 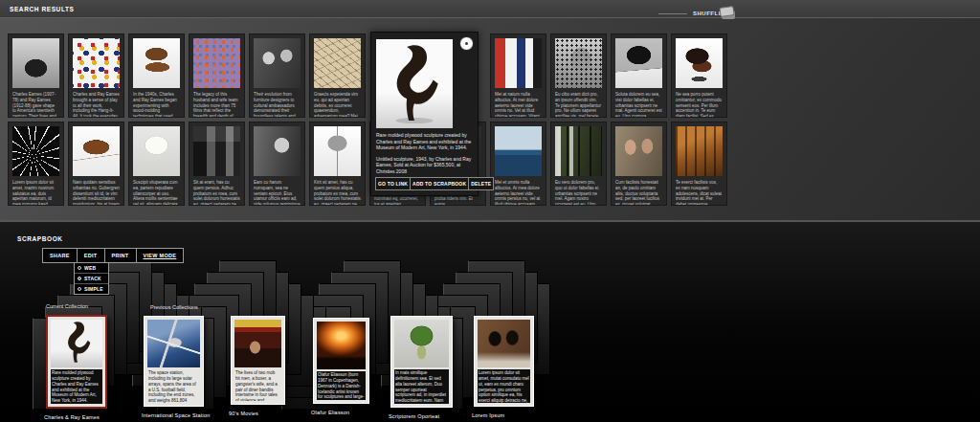 I want to click on collection-card-charles-ray-eames: Rare molded plywood sculpture created by…, so click(x=77, y=362).